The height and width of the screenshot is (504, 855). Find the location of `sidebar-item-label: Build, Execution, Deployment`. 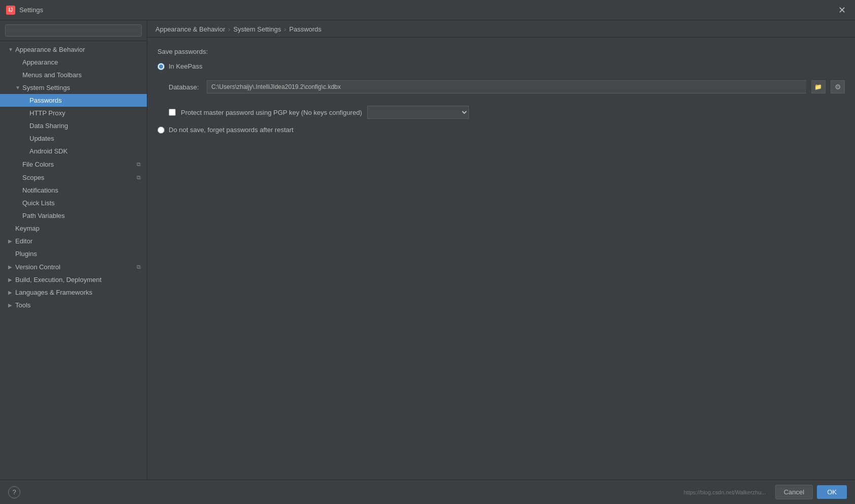

sidebar-item-label: Build, Execution, Deployment is located at coordinates (58, 279).